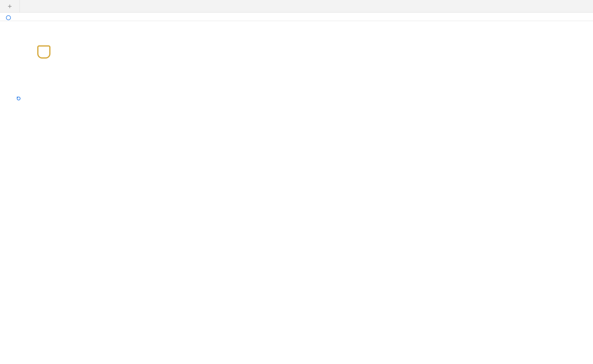 The width and height of the screenshot is (593, 364). What do you see at coordinates (10, 6) in the screenshot?
I see `add-sheet-button: +` at bounding box center [10, 6].